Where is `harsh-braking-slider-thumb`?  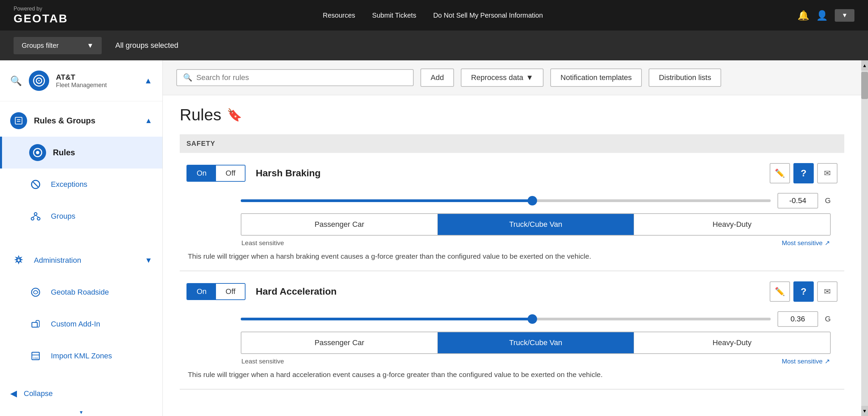 harsh-braking-slider-thumb is located at coordinates (532, 201).